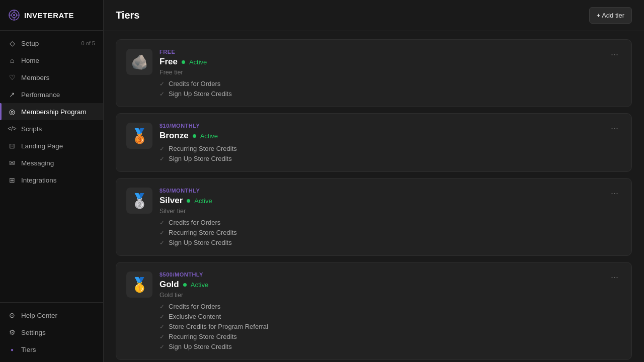  Describe the element at coordinates (139, 201) in the screenshot. I see `tier-icon: 🥈` at that location.